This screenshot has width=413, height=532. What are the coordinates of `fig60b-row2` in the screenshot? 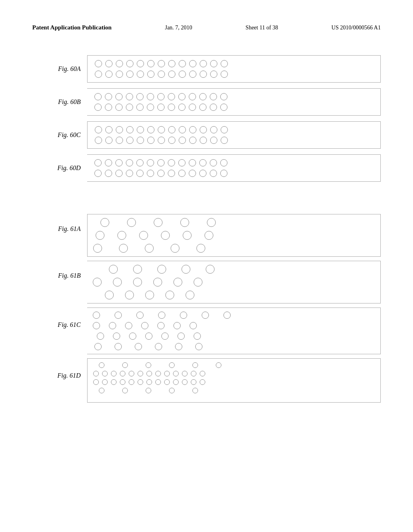 It's located at (234, 107).